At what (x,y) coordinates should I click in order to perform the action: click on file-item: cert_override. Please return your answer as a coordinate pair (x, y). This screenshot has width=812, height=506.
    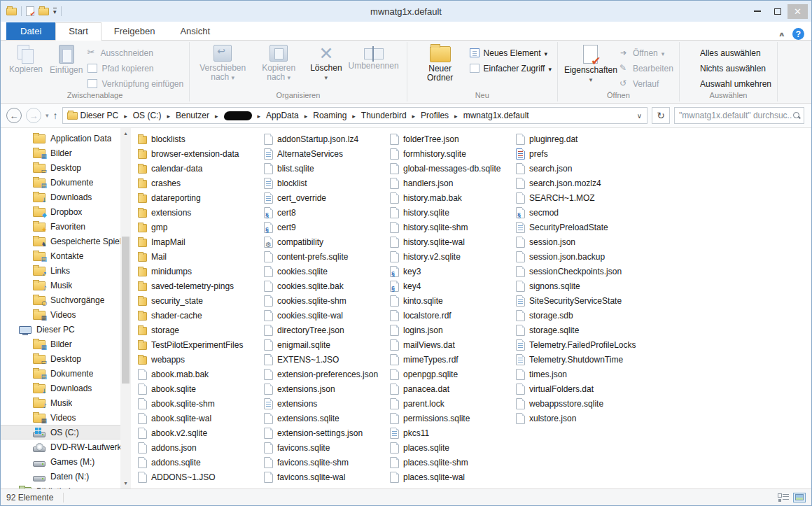
    Looking at the image, I should click on (326, 197).